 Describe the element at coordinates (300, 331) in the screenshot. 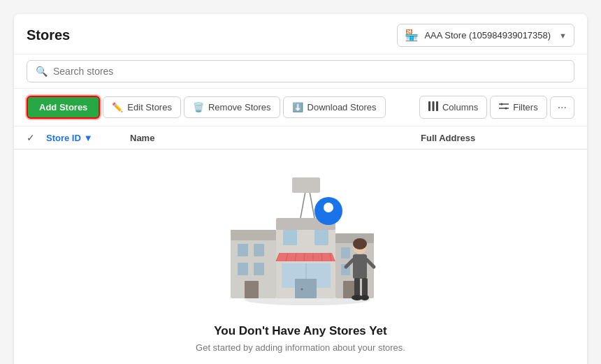

I see `empty-state-title: You Don't Have Any Stores Yet` at that location.